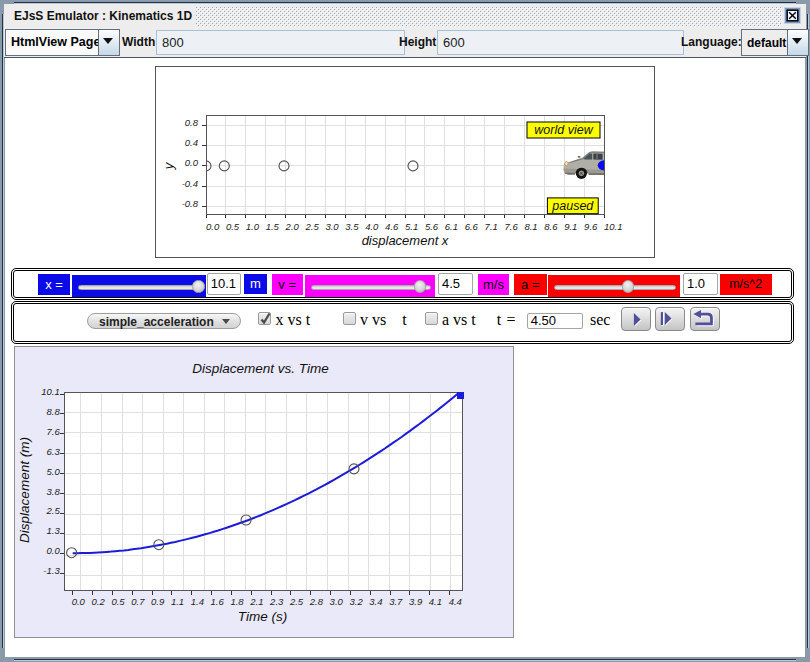  Describe the element at coordinates (273, 226) in the screenshot. I see `svg-text: 1.5` at that location.